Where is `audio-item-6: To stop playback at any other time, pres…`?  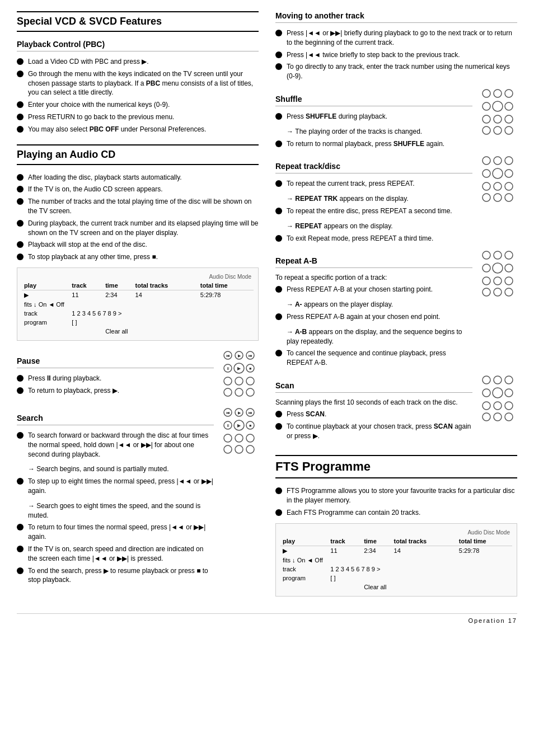
audio-item-6: To stop playback at any other time, pres… is located at coordinates (138, 257).